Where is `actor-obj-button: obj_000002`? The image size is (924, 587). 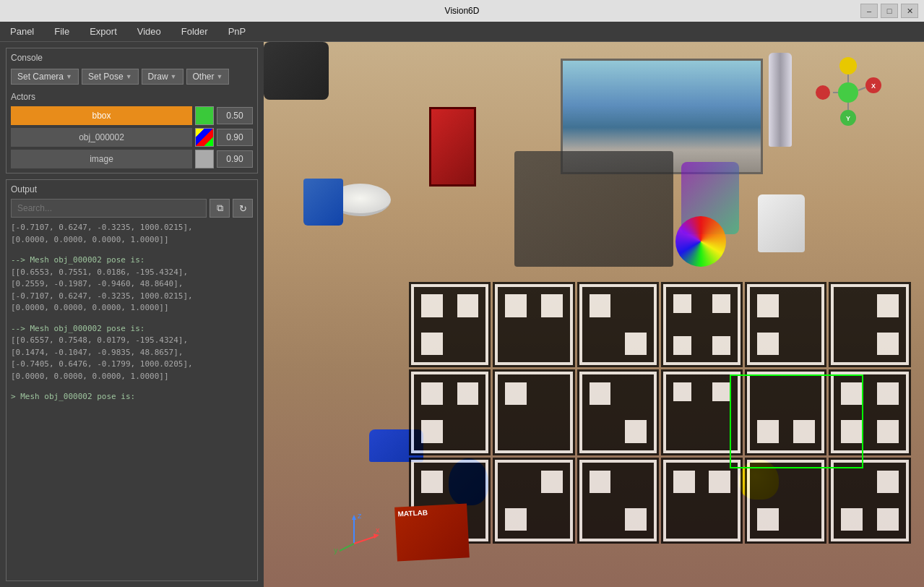 actor-obj-button: obj_000002 is located at coordinates (101, 137).